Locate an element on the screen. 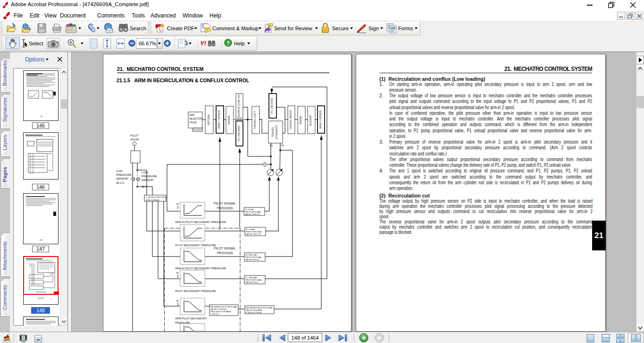  svg-text: BOOM is located at coordinates (301, 120).